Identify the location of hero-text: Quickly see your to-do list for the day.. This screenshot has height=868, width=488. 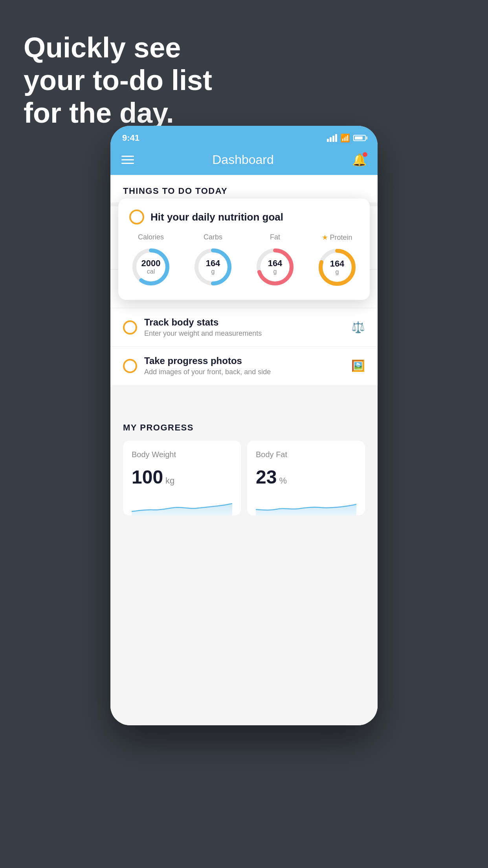
(118, 80).